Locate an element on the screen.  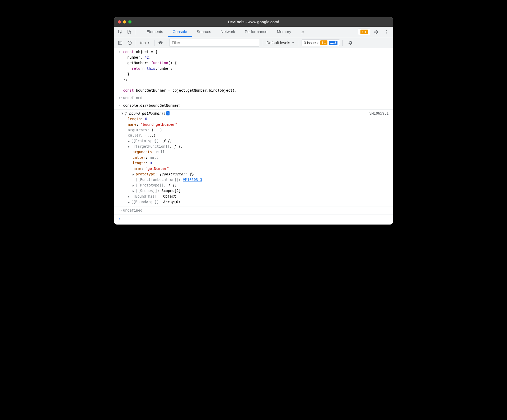
minimize-window-button is located at coordinates (125, 22).